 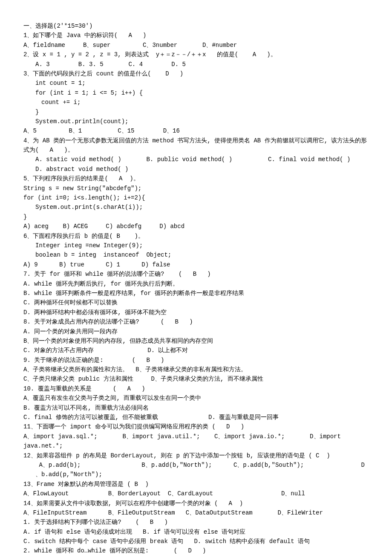 What do you see at coordinates (196, 165) in the screenshot?
I see `text-line: A. static void method( ) B. public void …` at bounding box center [196, 165].